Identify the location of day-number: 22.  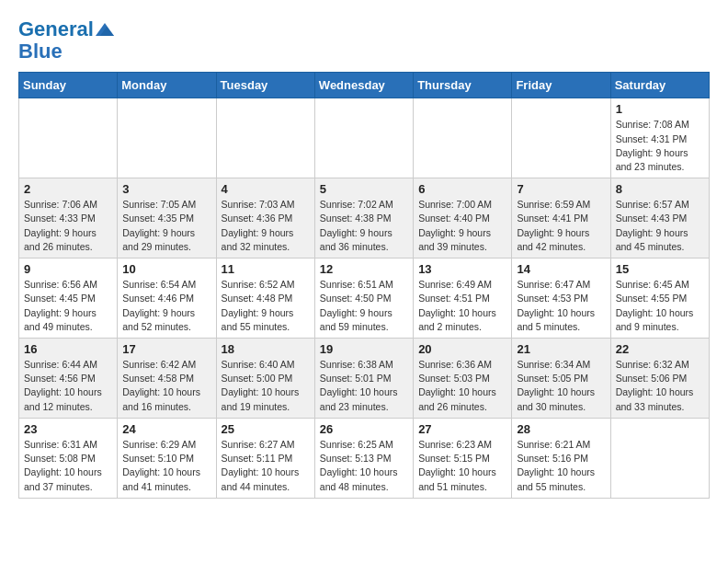
(660, 350).